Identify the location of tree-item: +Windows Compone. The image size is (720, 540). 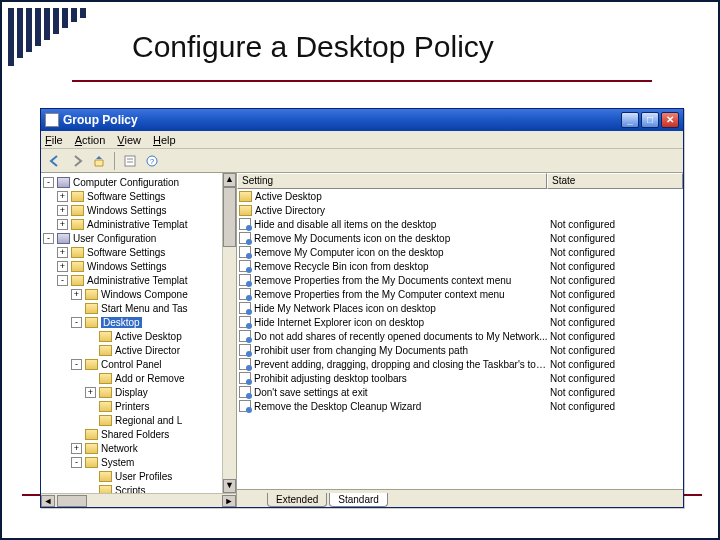
(132, 294).